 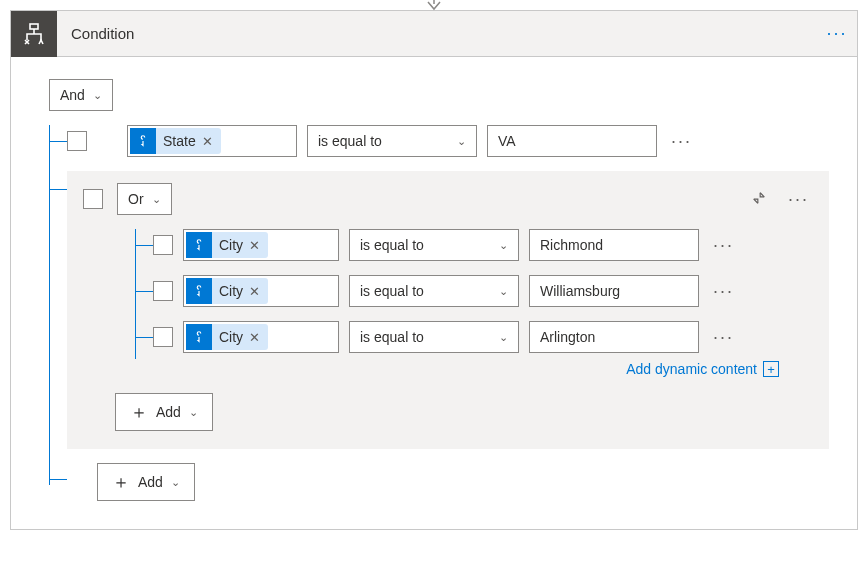 What do you see at coordinates (483, 365) in the screenshot?
I see `dynamic-content-row: Add dynamic content +` at bounding box center [483, 365].